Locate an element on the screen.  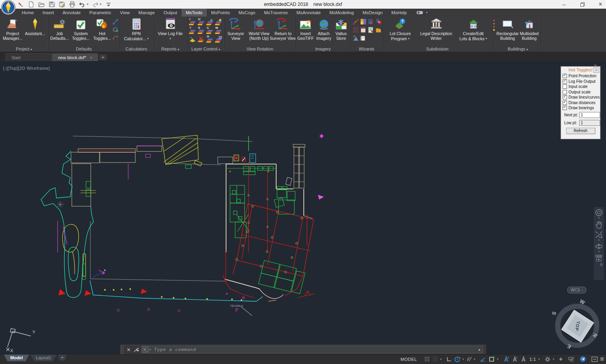
layer-group-icon: G is located at coordinates (210, 39).